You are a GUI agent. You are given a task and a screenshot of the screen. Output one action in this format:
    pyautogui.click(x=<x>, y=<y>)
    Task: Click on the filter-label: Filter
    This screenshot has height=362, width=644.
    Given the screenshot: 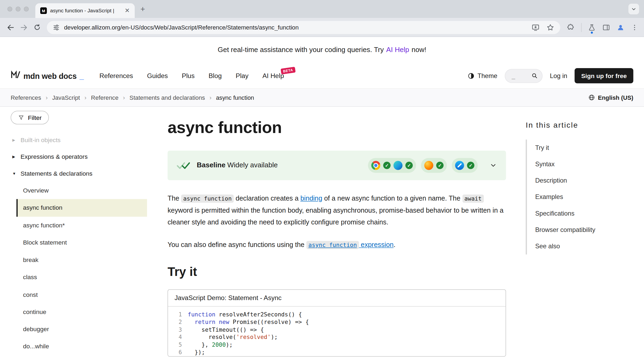 What is the action you would take?
    pyautogui.click(x=35, y=118)
    